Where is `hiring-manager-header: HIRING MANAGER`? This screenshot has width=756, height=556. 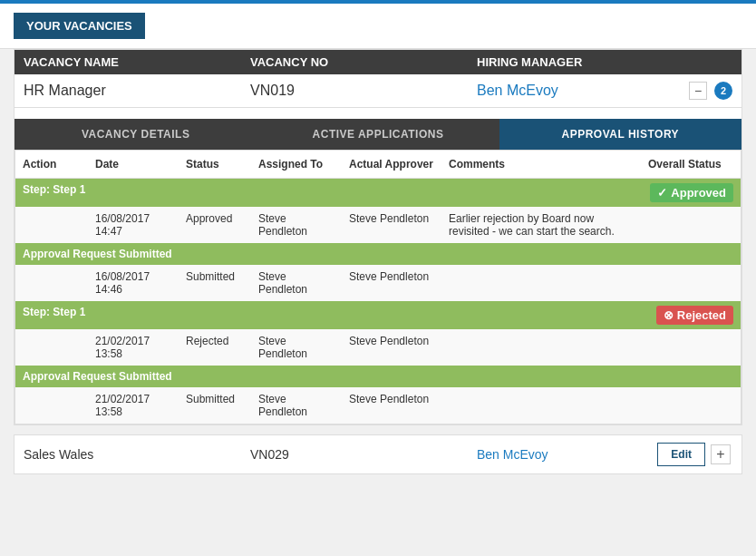 hiring-manager-header: HIRING MANAGER is located at coordinates (605, 62).